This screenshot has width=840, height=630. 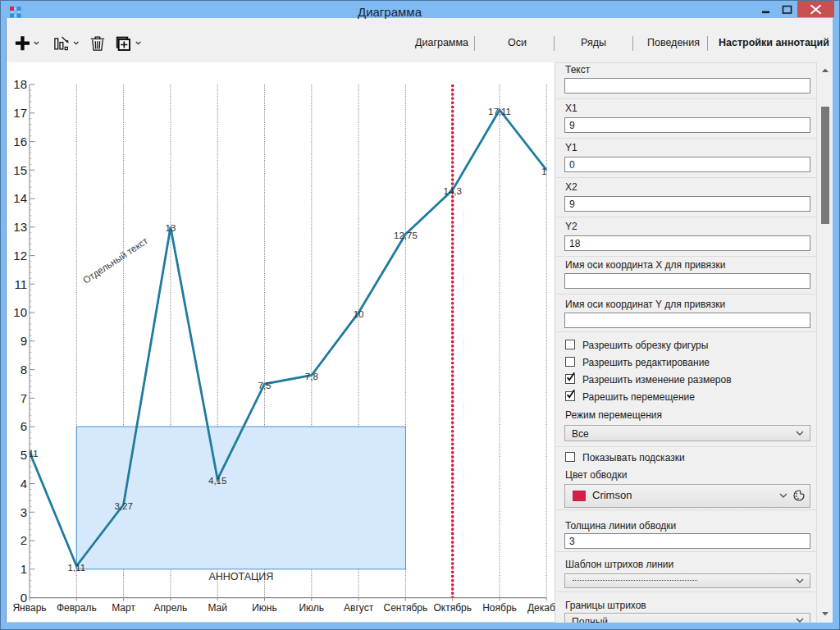 I want to click on svg-text: 18, so click(x=20, y=84).